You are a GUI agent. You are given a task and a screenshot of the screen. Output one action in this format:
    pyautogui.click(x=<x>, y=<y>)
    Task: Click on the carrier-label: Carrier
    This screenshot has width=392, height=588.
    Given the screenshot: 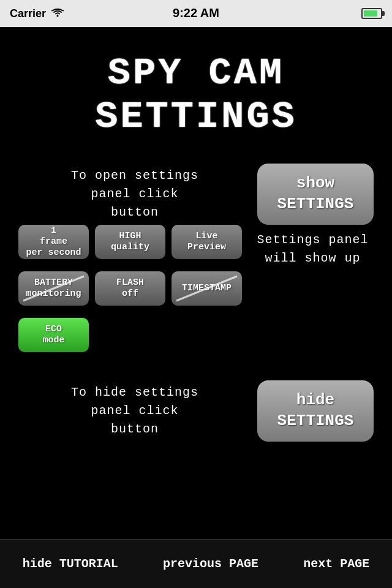 What is the action you would take?
    pyautogui.click(x=28, y=13)
    